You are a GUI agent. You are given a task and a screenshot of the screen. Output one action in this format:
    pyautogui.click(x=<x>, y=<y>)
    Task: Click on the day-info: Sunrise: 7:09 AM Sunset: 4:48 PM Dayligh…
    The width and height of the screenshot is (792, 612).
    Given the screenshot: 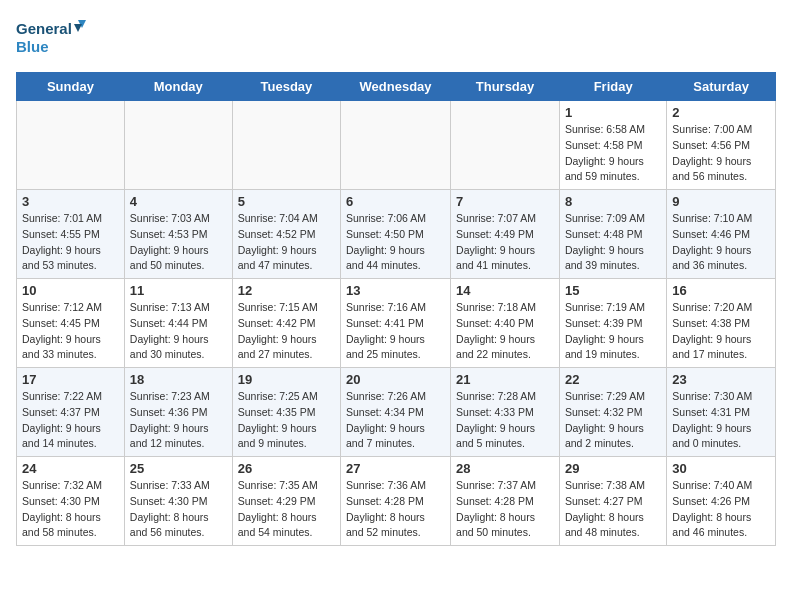 What is the action you would take?
    pyautogui.click(x=613, y=242)
    